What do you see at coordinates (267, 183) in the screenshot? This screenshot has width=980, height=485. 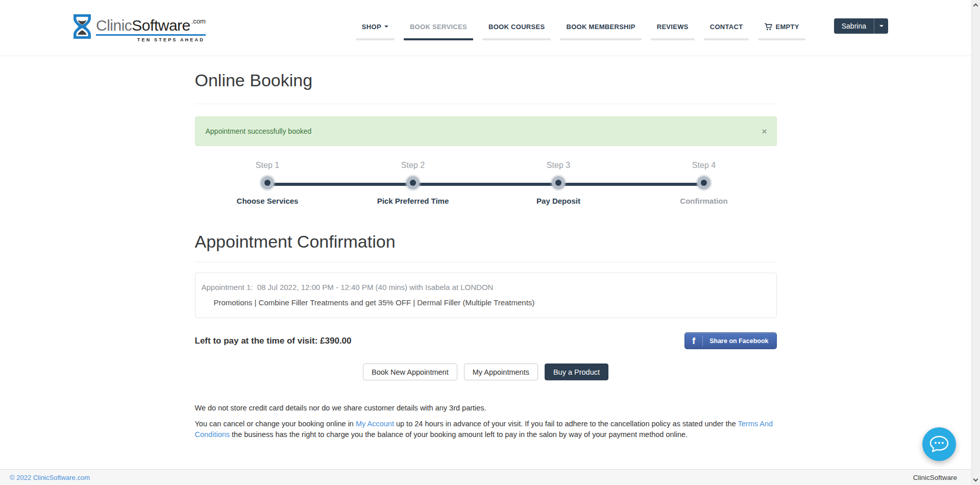 I see `step-1: Step 1 Choose Services` at bounding box center [267, 183].